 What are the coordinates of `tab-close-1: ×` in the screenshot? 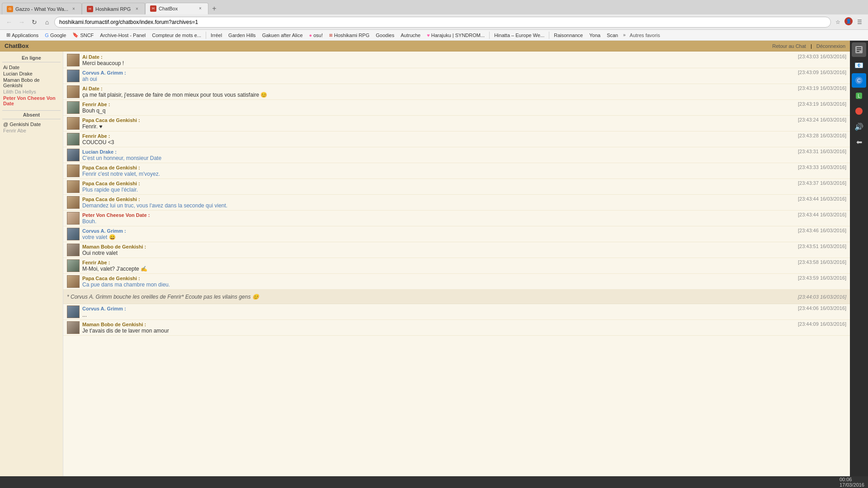 It's located at (74, 9).